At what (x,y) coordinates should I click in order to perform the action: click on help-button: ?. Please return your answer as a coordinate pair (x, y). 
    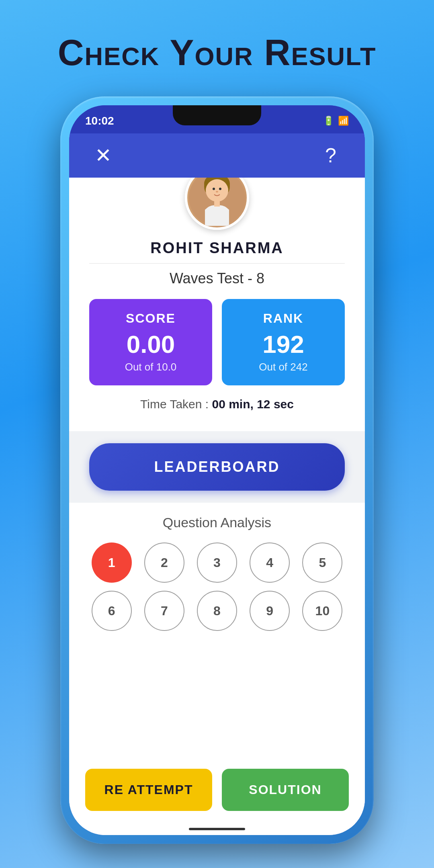
    Looking at the image, I should click on (331, 156).